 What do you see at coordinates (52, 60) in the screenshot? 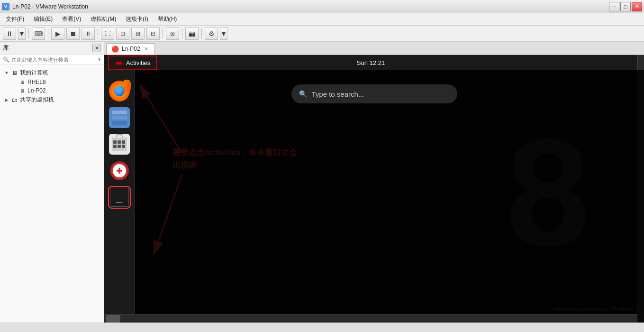
I see `sidebar-search-bar: 🔍 ▾` at bounding box center [52, 60].